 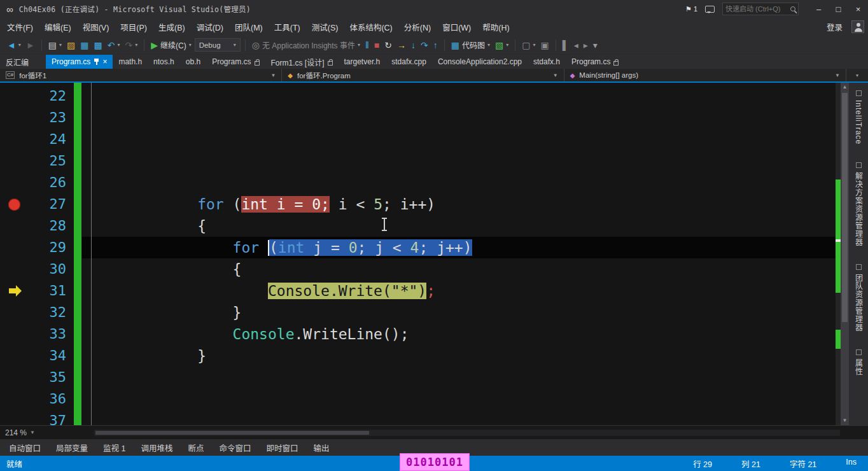 I want to click on scroll-down-arrow-icon: ▼, so click(x=845, y=421).